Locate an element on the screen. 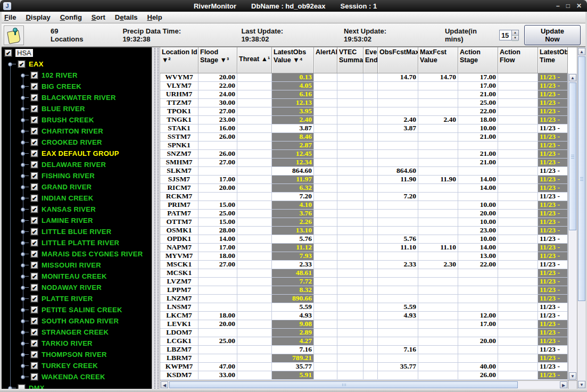 This screenshot has height=392, width=587. table-row-levk1: LEVK120.009.0817.0011/23 - is located at coordinates (364, 324).